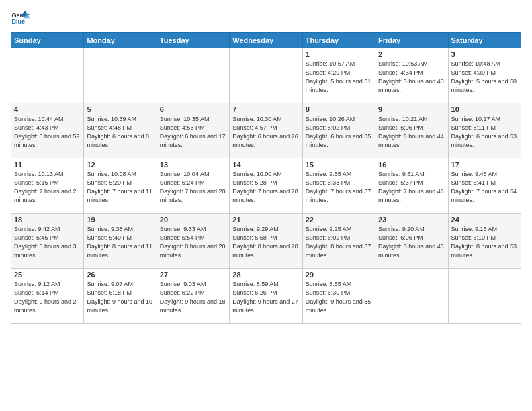  I want to click on day-info: Sunrise: 10:53 AMSunset: 4:34 PMDaylight…, so click(411, 77).